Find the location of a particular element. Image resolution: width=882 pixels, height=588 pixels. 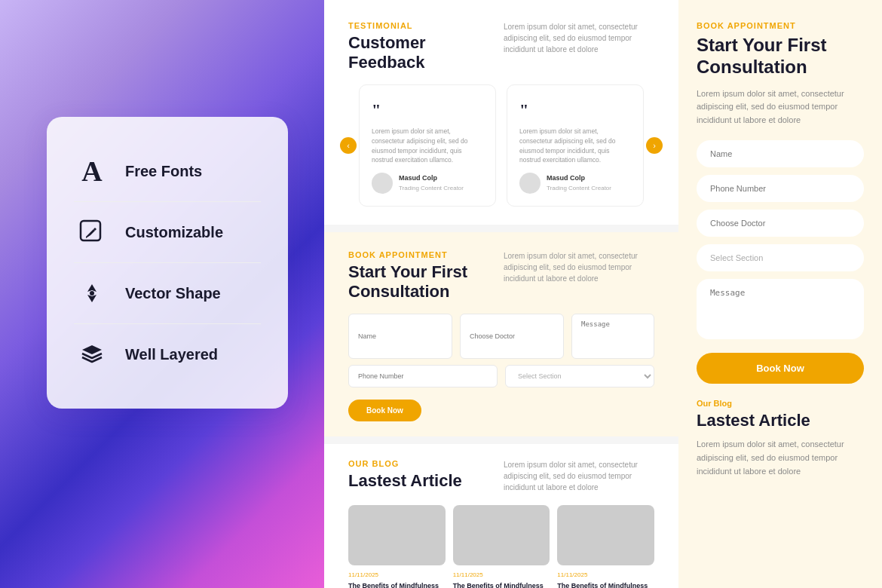

feature-label-layered: Well Layered is located at coordinates (172, 354).